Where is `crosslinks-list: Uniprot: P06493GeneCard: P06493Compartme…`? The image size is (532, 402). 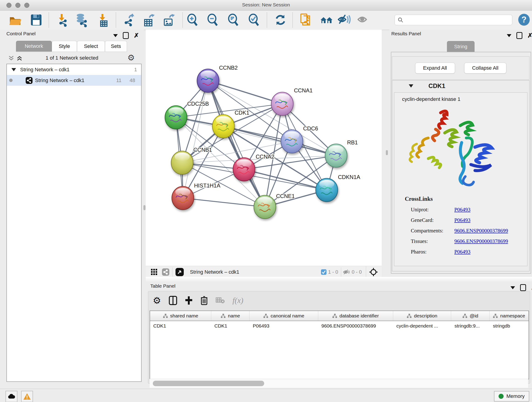
crosslinks-list: Uniprot: P06493GeneCard: P06493Compartme… is located at coordinates (461, 231).